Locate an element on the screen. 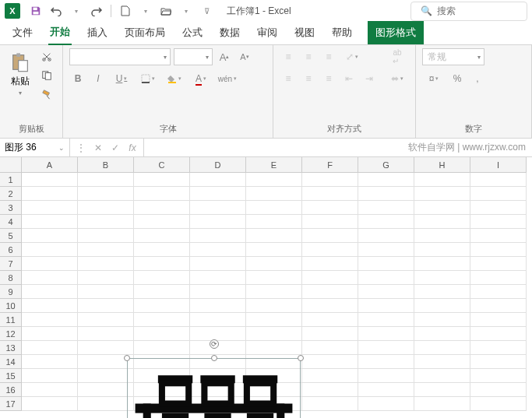 The image size is (532, 418). enter-button: ✓ is located at coordinates (115, 148).